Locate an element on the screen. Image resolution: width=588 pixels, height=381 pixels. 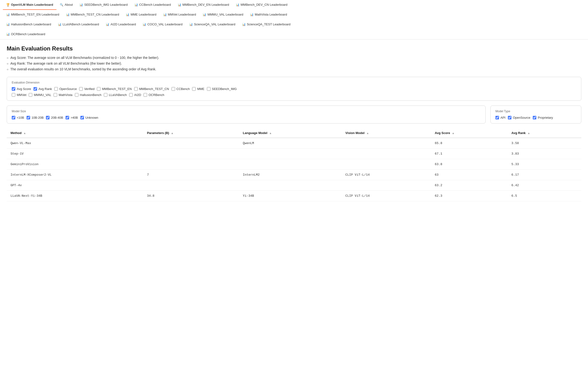
tab-seed-label: SEEDBench_IMG Leaderboard is located at coordinates (106, 5).